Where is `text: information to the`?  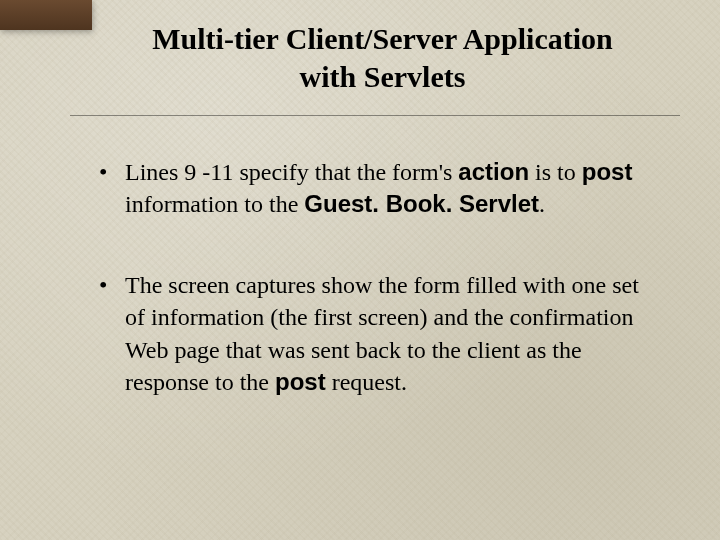 text: information to the is located at coordinates (214, 204).